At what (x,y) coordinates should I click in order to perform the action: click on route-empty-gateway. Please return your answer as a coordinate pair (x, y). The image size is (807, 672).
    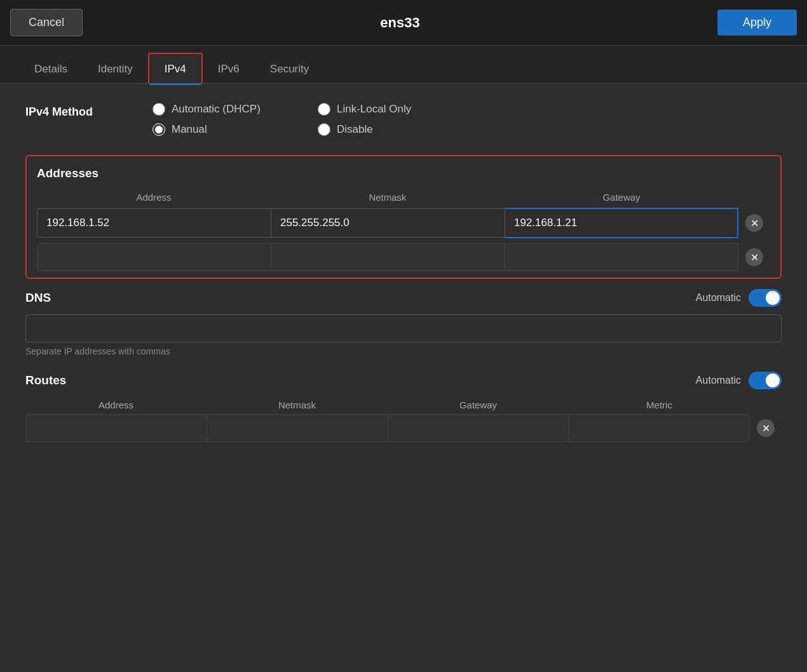
    Looking at the image, I should click on (478, 428).